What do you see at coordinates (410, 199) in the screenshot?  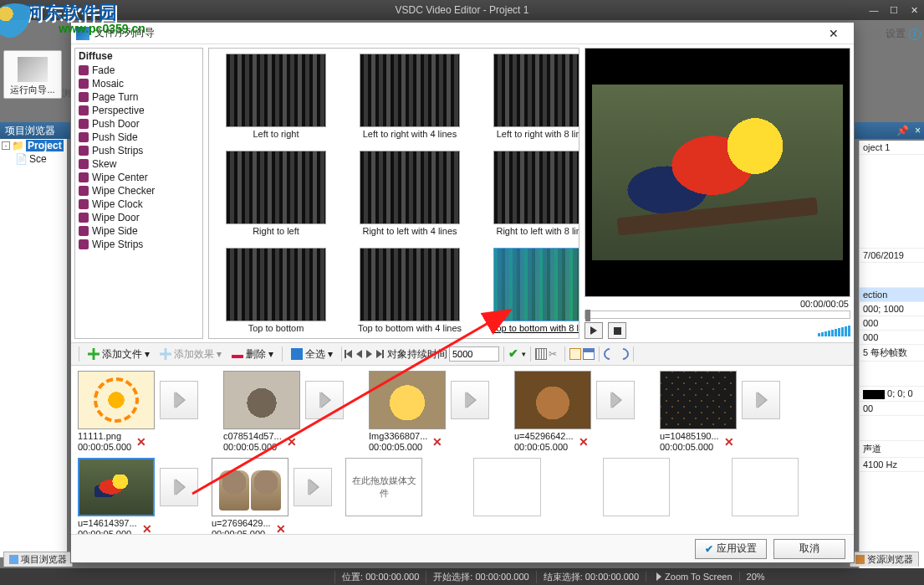 I see `transition-item: Right to left with 4 lines` at bounding box center [410, 199].